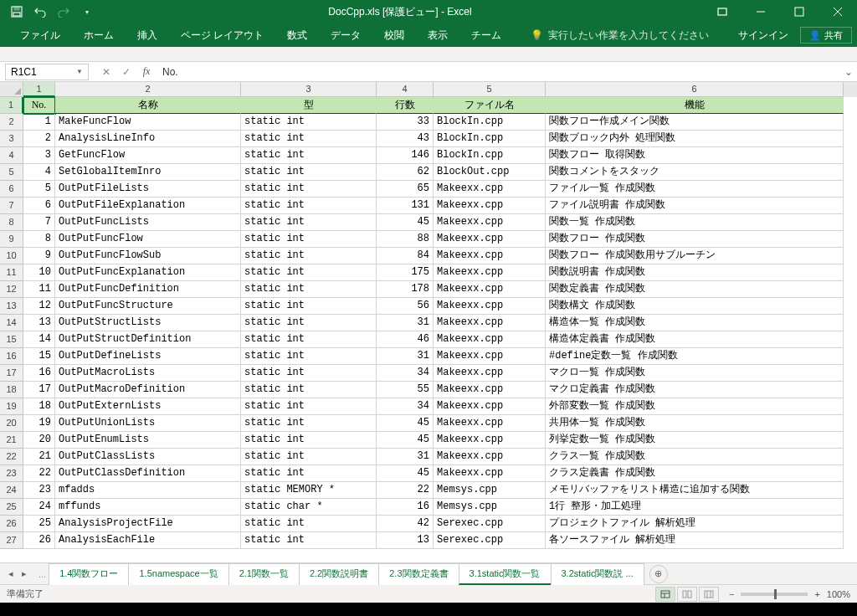  Describe the element at coordinates (405, 290) in the screenshot. I see `cell: 178` at that location.